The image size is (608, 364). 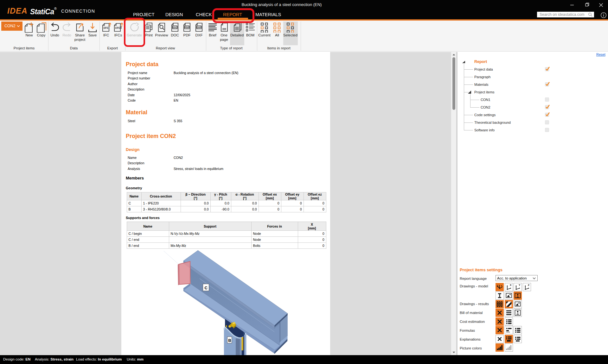 What do you see at coordinates (520, 285) in the screenshot?
I see `svg-text: Y` at bounding box center [520, 285].